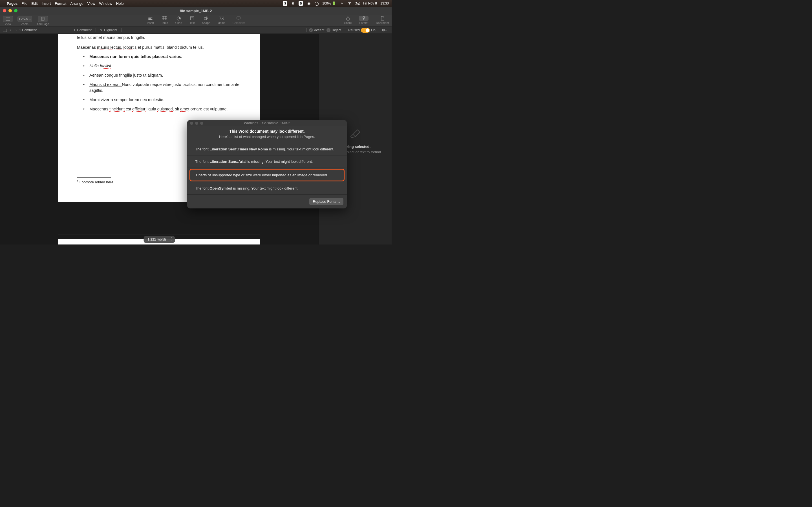 The height and width of the screenshot is (507, 812). I want to click on titlebar: file-sample_1MB-2, so click(196, 11).